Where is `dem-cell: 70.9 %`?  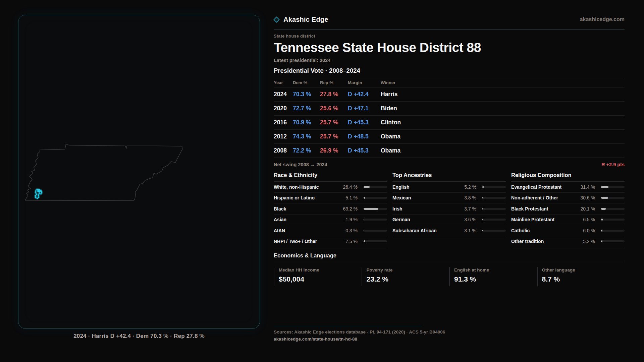
dem-cell: 70.9 % is located at coordinates (307, 123).